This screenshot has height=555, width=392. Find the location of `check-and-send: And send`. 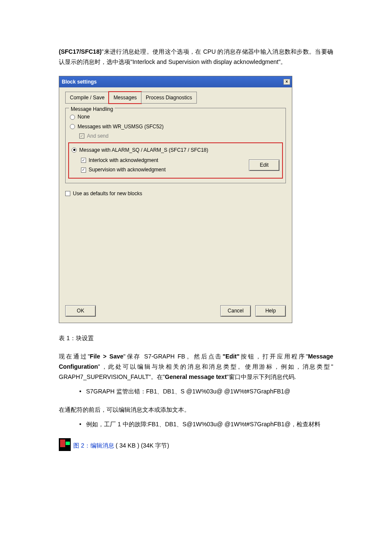

check-and-send: And send is located at coordinates (180, 136).